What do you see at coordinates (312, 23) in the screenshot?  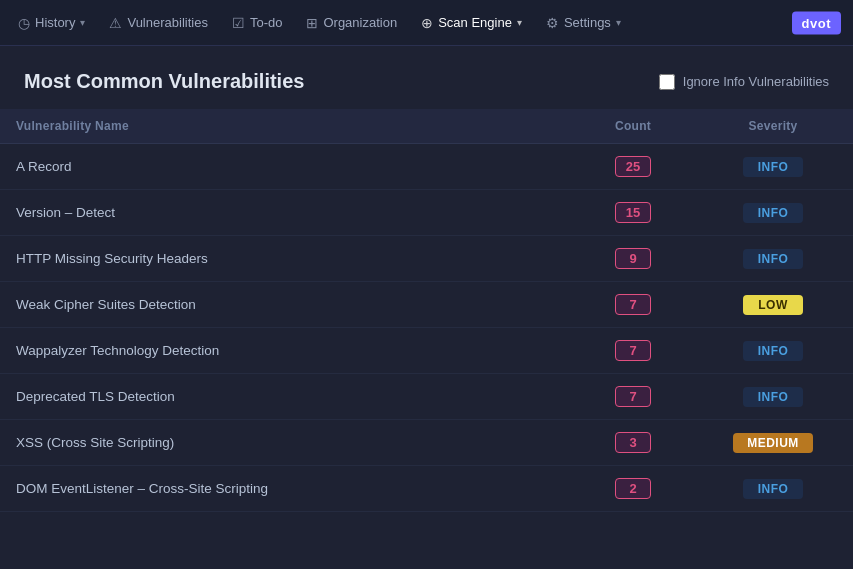 I see `organization-icon: ⊞` at bounding box center [312, 23].